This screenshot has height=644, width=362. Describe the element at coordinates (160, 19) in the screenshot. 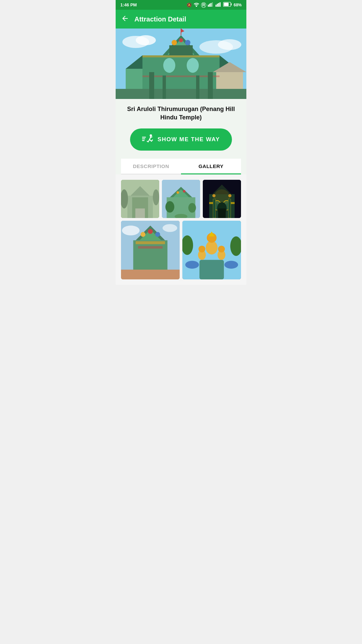

I see `page-title: Attraction Detail` at that location.